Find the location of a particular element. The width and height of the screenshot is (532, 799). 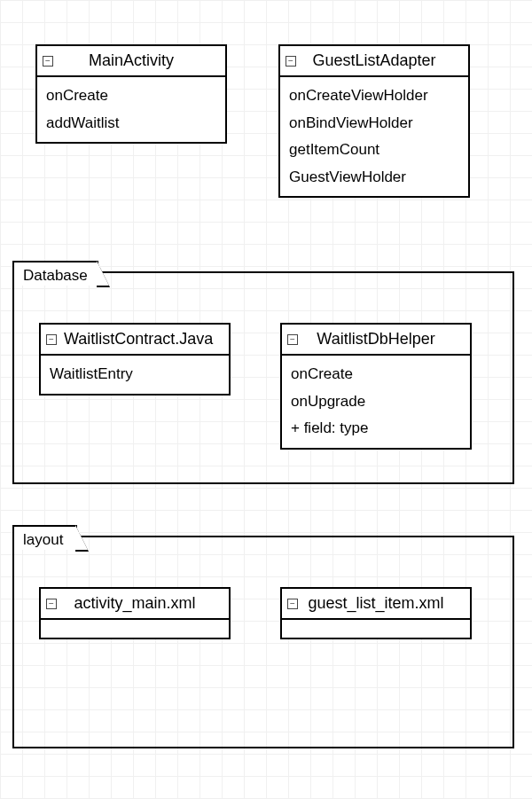

package-label: layout is located at coordinates (43, 540).